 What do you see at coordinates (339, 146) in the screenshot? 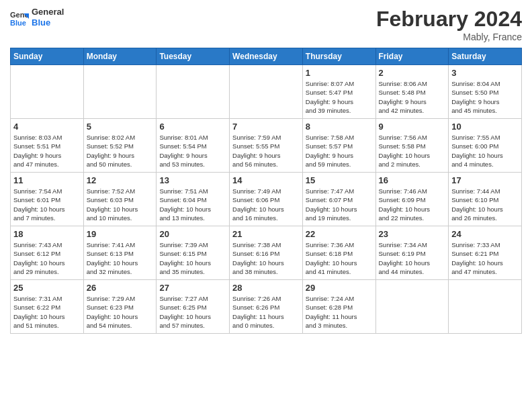
I see `calendar-cell: 8Sunrise: 7:58 AM Sunset: 5:57 PM Daylig…` at bounding box center [339, 146].